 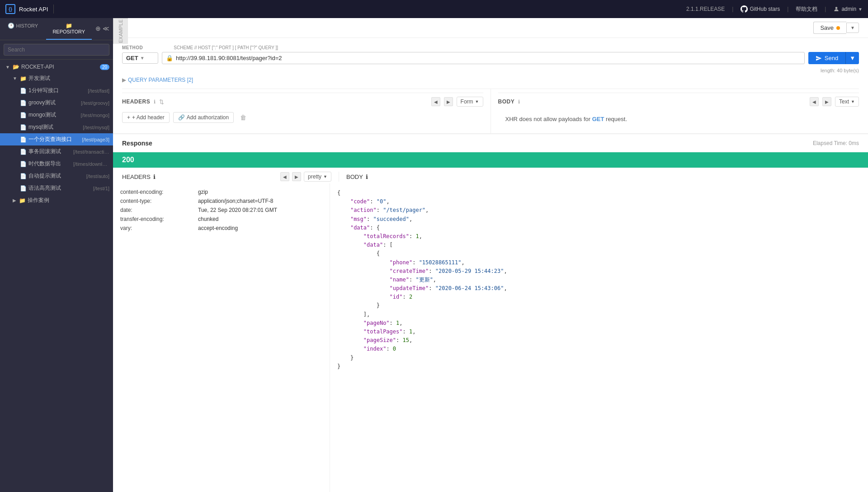 I want to click on url-input, so click(x=488, y=58).